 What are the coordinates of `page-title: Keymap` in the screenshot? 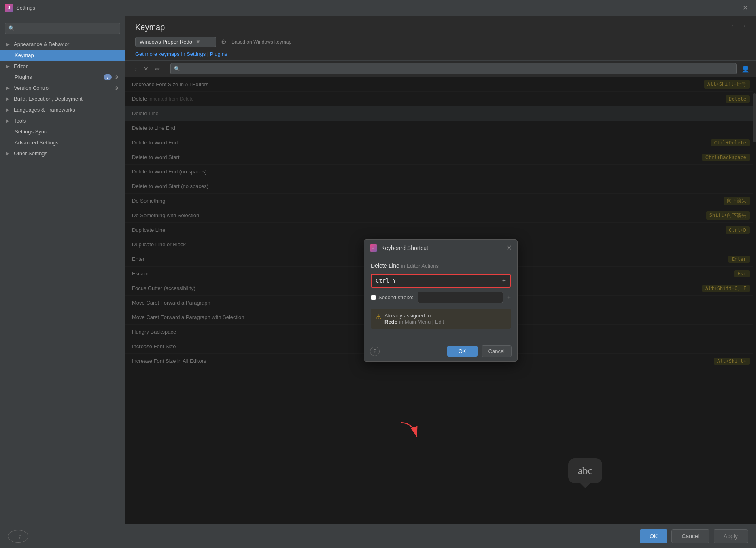 It's located at (150, 28).